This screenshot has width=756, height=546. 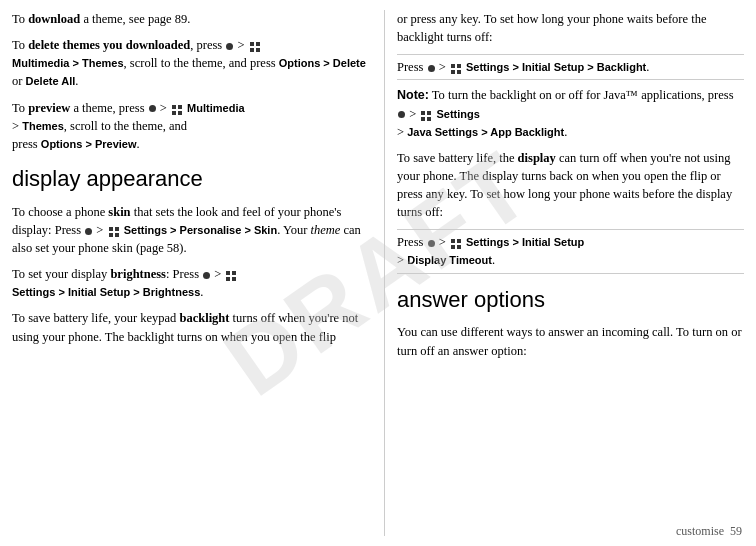 I want to click on cmd-options: Options > Delete, so click(x=322, y=63).